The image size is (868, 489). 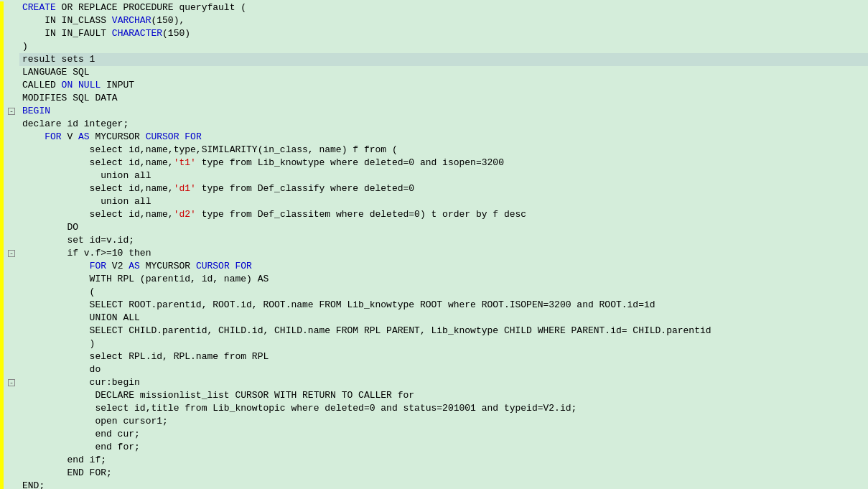 I want to click on line-7: CALLED ON NULL INPUT, so click(x=434, y=85).